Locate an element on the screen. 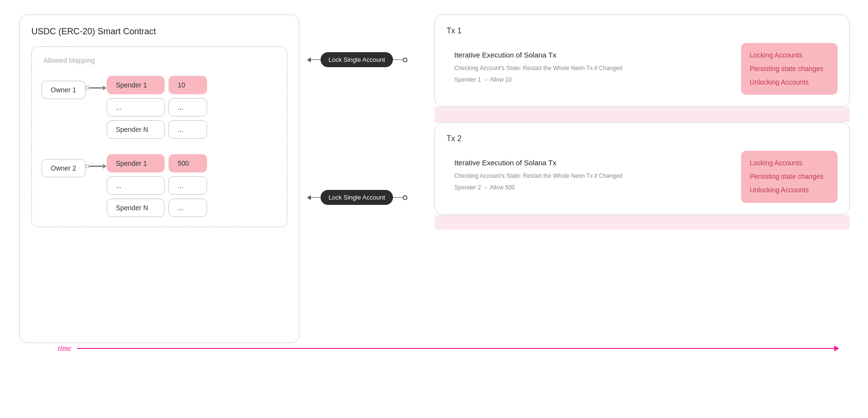  owner1-ellipsis-val: ... is located at coordinates (188, 107).